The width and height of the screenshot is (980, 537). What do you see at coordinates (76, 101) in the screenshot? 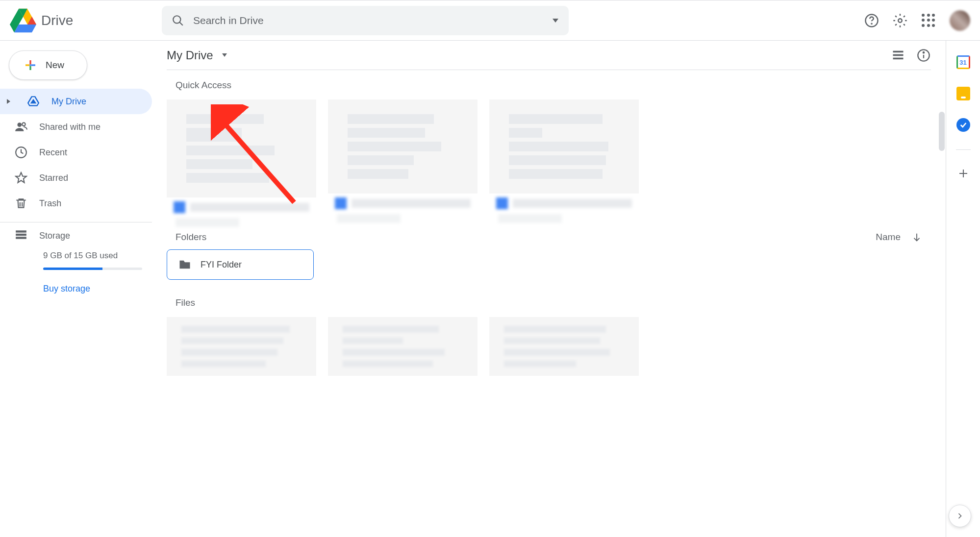
I see `sidebar-item-my-drive: My Drive` at bounding box center [76, 101].